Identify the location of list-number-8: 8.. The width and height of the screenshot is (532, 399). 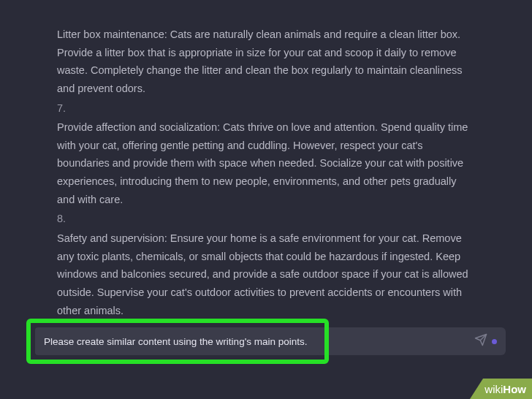
(266, 219).